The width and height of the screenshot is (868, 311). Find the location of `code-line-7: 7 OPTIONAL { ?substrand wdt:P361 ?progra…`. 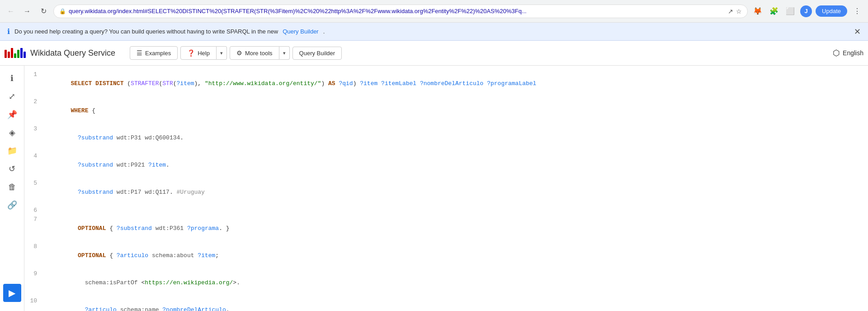

code-line-7: 7 OPTIONAL { ?substrand wdt:P361 ?progra… is located at coordinates (446, 229).